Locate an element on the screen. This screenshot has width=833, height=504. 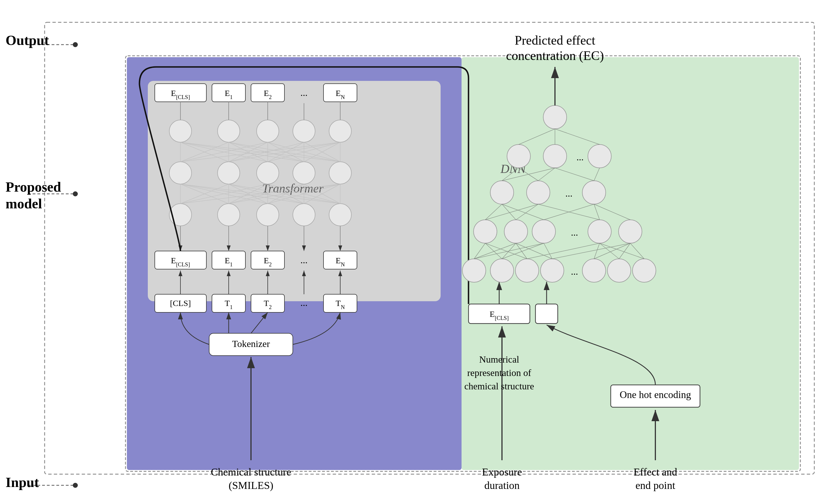
svg-text: Tokenizer is located at coordinates (251, 344).